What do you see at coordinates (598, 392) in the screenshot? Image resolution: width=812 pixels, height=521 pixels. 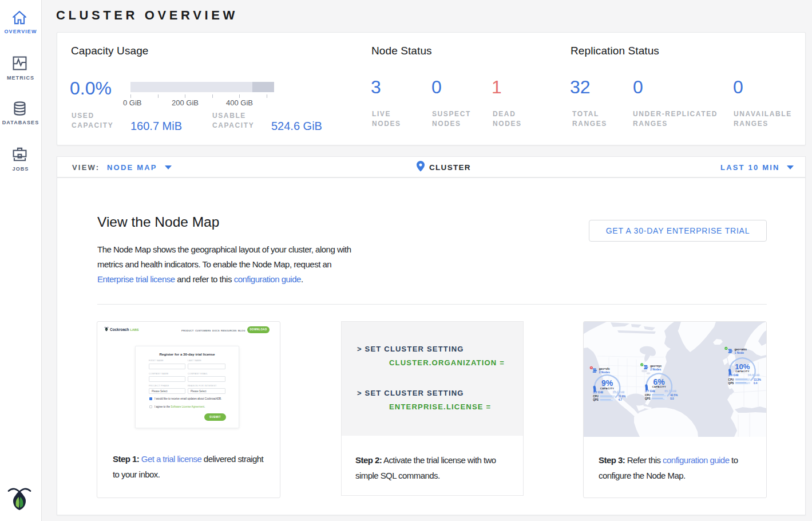 I see `svg-text: 3.2 GiB` at bounding box center [598, 392].